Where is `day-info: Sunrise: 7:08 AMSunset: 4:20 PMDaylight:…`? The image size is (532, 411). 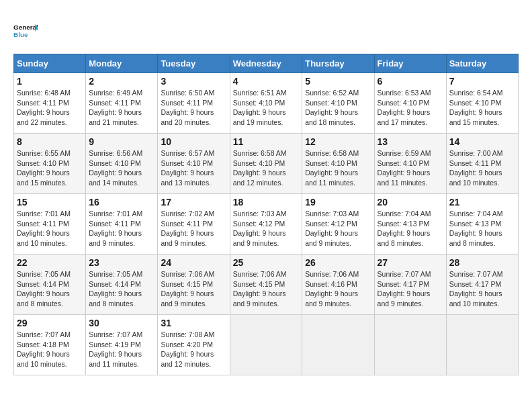
day-info: Sunrise: 7:08 AMSunset: 4:20 PMDaylight:… is located at coordinates (193, 349).